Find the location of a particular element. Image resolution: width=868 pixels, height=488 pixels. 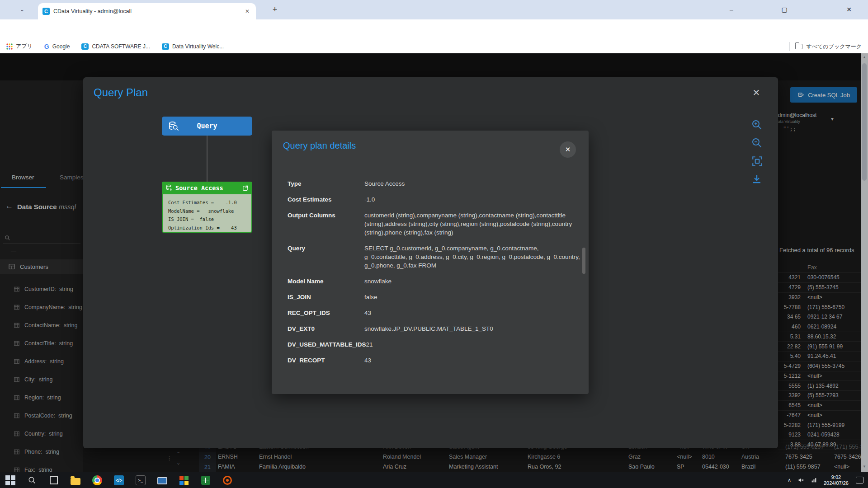

query-node-label: Query is located at coordinates (207, 126).